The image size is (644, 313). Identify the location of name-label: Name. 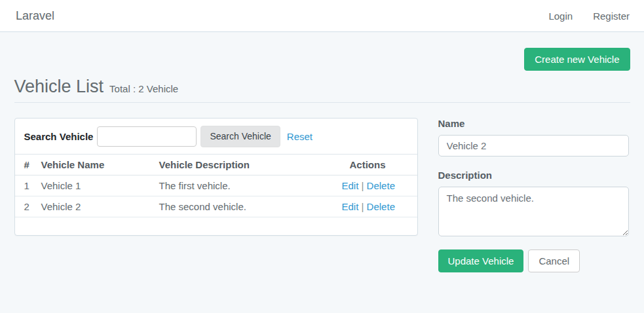
(533, 123).